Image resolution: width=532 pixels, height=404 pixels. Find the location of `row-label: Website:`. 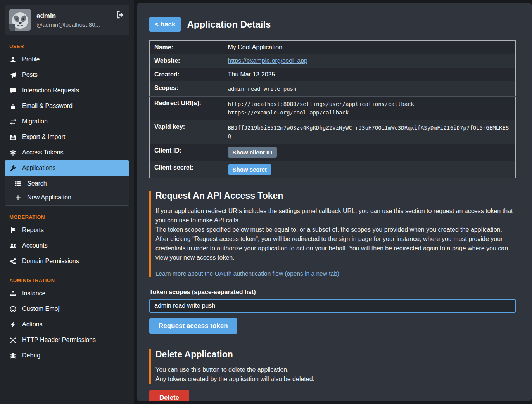

row-label: Website: is located at coordinates (187, 61).